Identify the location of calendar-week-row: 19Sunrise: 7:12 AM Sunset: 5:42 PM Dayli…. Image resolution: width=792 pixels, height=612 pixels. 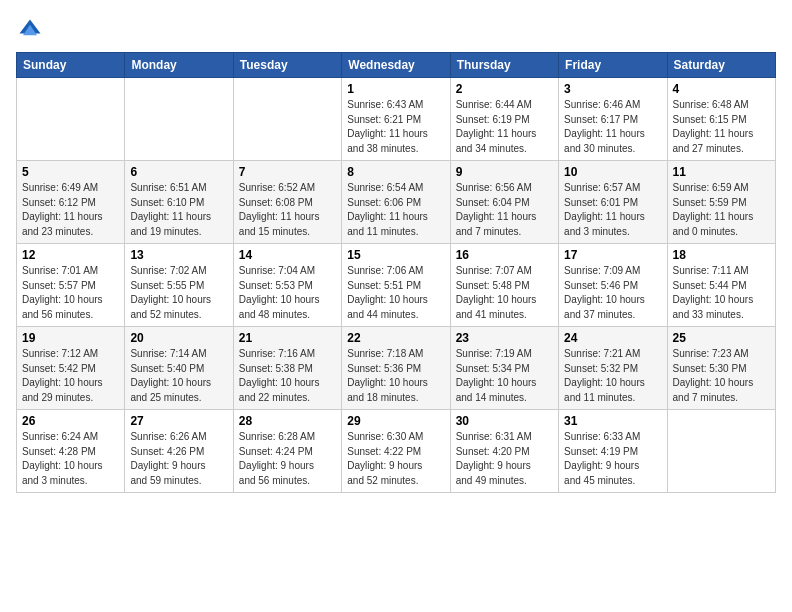
(396, 368).